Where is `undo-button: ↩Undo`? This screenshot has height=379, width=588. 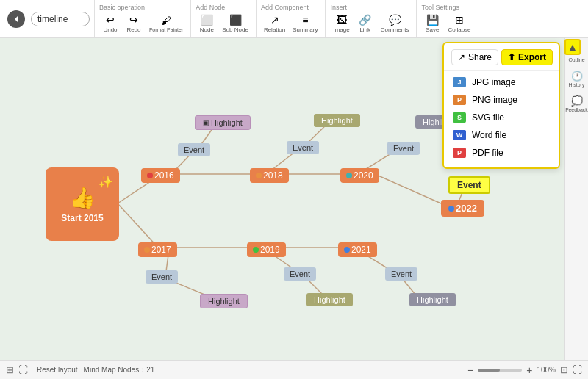 undo-button: ↩Undo is located at coordinates (110, 24).